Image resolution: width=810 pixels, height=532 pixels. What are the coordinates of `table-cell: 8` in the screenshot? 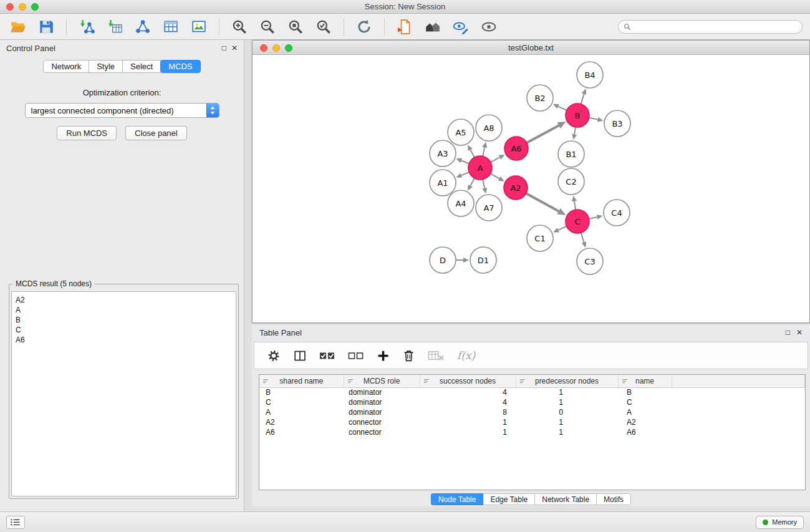 It's located at (468, 412).